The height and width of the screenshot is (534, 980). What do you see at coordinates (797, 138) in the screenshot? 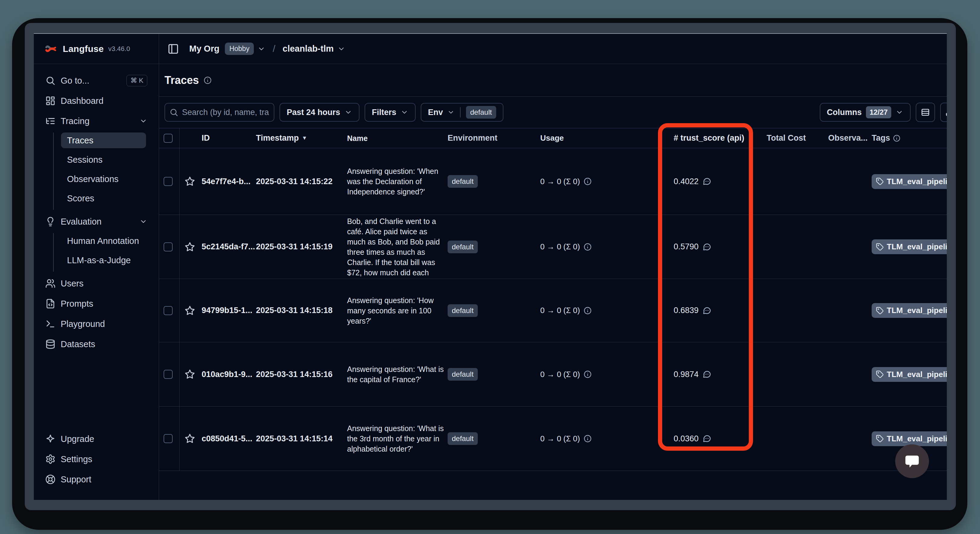
I see `header-total-cost: Total Cost` at bounding box center [797, 138].